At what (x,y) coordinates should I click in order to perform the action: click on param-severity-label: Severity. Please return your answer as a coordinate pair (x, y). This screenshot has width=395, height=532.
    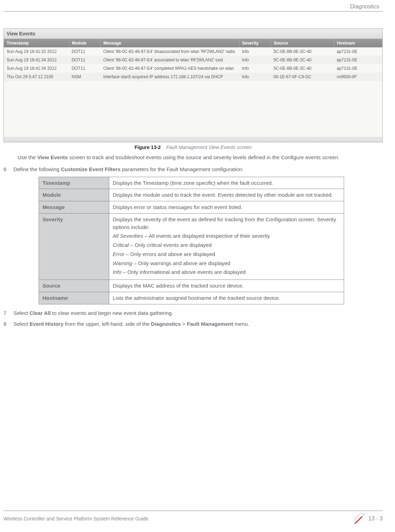
    Looking at the image, I should click on (74, 246).